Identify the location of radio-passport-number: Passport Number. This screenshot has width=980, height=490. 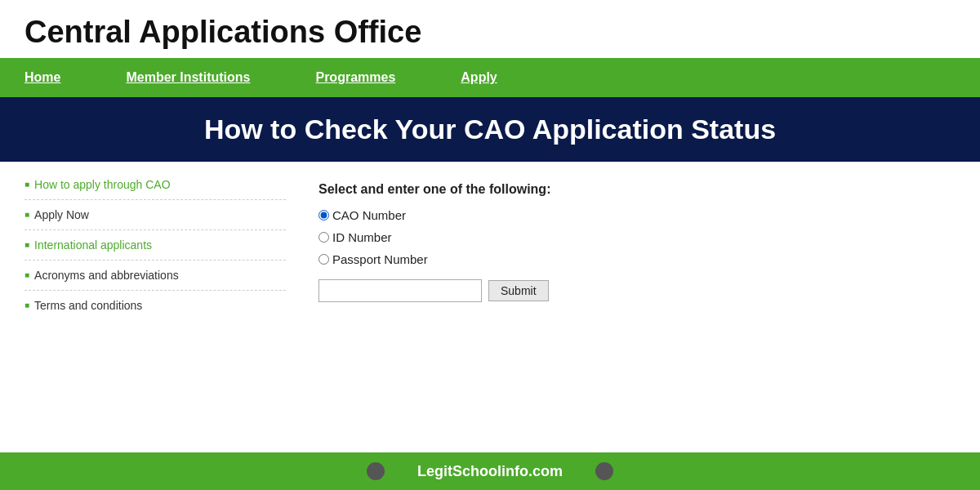
(637, 260).